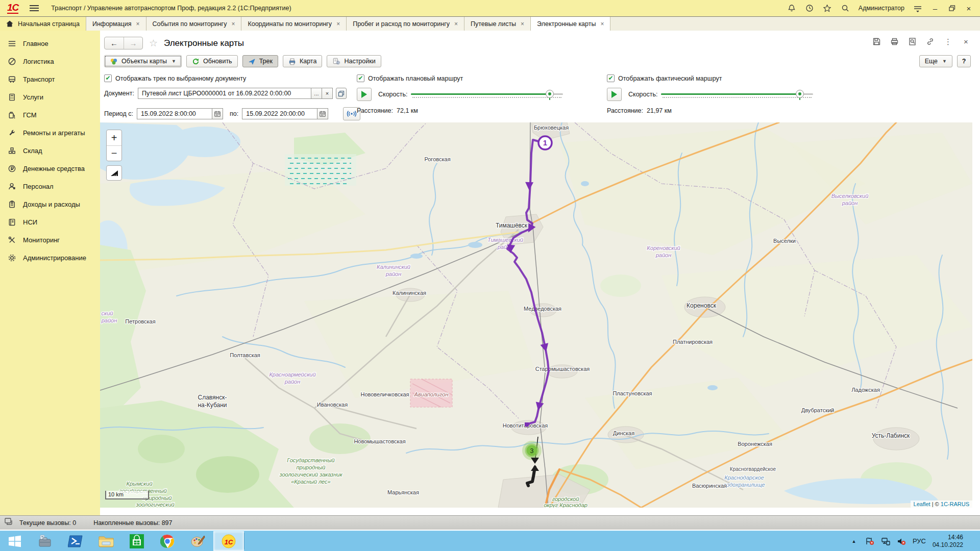 This screenshot has width=980, height=551. What do you see at coordinates (550, 94) in the screenshot?
I see `plan-speed-slider-handle` at bounding box center [550, 94].